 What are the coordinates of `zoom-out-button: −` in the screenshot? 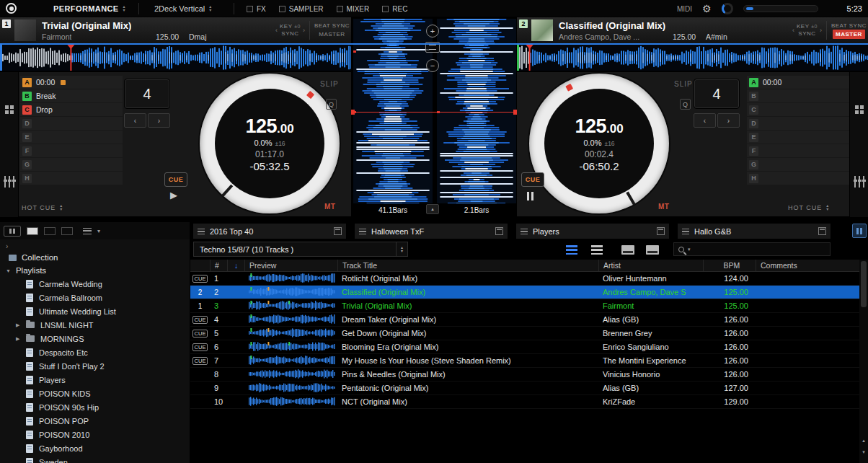 It's located at (433, 66).